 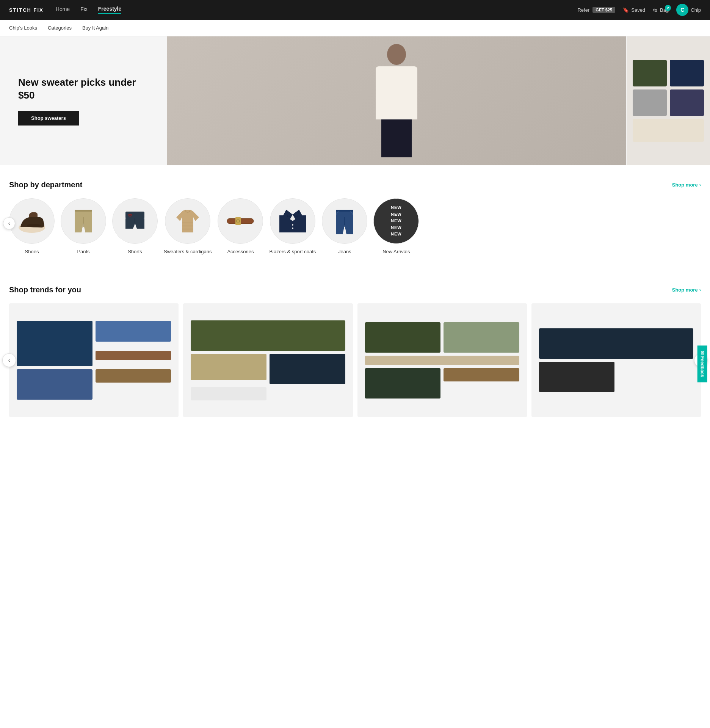 I want to click on shoes-circle, so click(x=32, y=221).